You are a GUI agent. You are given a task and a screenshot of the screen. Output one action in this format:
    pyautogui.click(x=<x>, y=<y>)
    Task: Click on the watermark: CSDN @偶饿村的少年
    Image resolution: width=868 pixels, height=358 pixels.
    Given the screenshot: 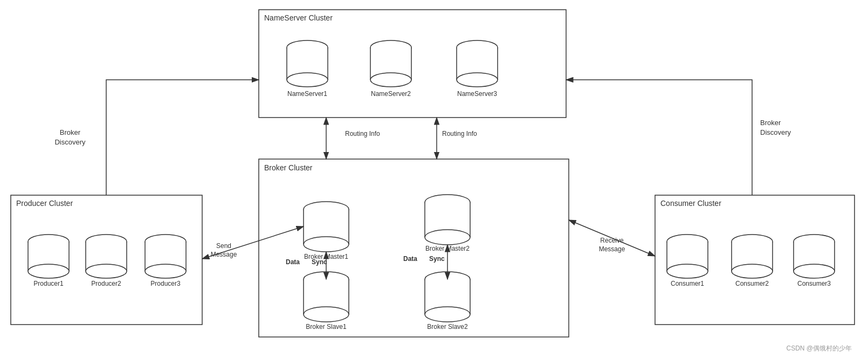 What is the action you would take?
    pyautogui.click(x=819, y=348)
    